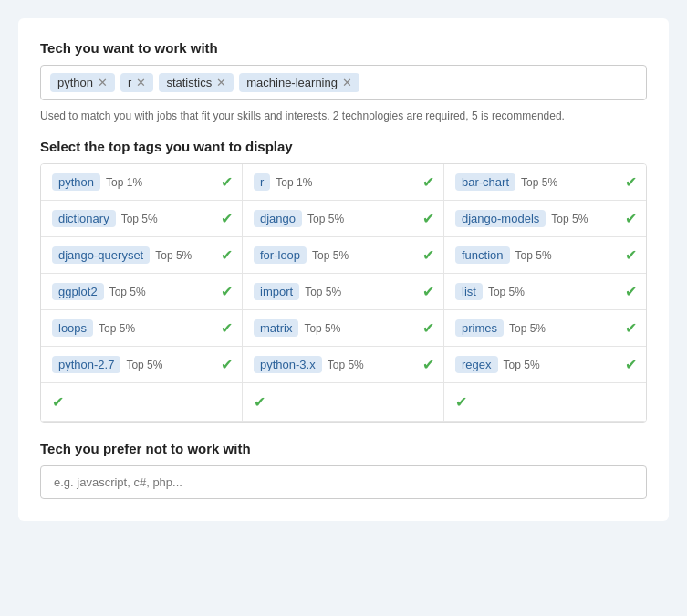  I want to click on tag-name: list, so click(469, 292).